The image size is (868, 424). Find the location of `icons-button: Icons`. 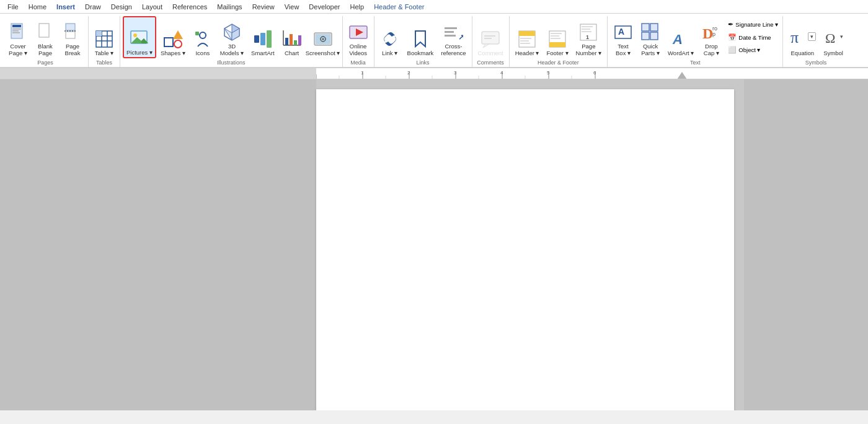

icons-button: Icons is located at coordinates (203, 37).